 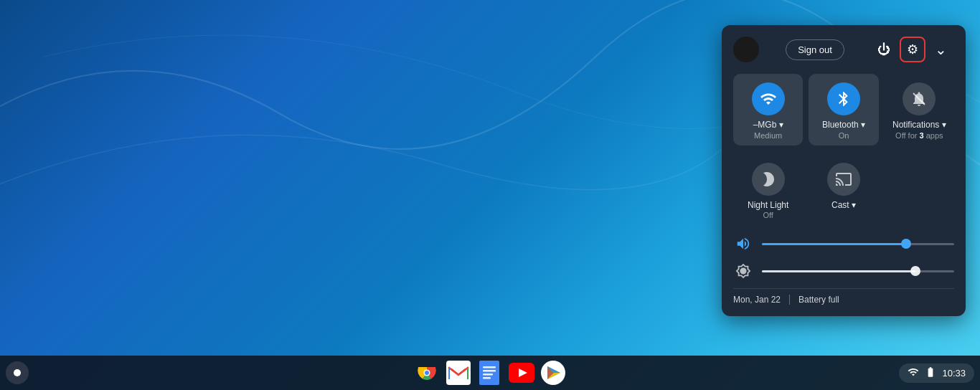 I want to click on taskbar-left, so click(x=17, y=373).